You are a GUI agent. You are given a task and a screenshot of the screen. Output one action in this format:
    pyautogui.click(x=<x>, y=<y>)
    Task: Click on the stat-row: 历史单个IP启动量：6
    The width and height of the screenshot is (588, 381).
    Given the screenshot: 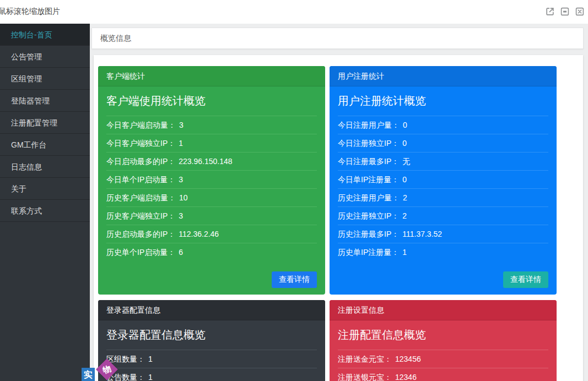 What is the action you would take?
    pyautogui.click(x=212, y=252)
    